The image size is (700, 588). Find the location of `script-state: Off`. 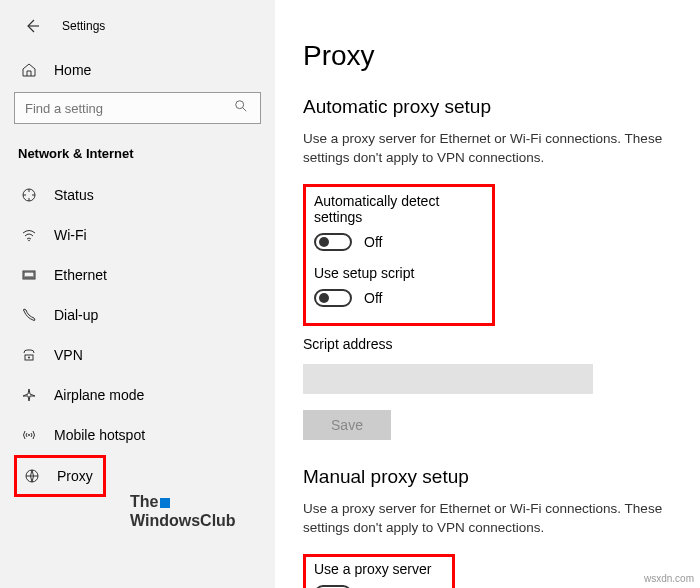

script-state: Off is located at coordinates (373, 298).